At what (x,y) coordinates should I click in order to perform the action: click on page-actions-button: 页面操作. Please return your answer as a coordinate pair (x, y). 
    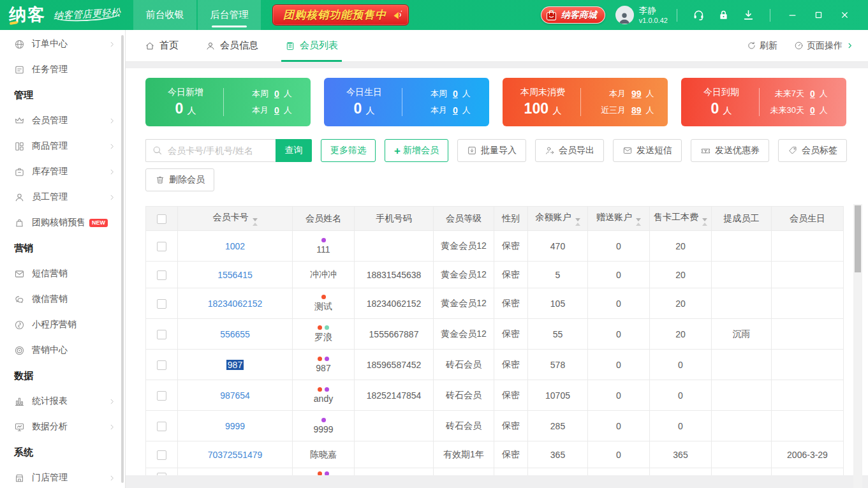
    Looking at the image, I should click on (824, 46).